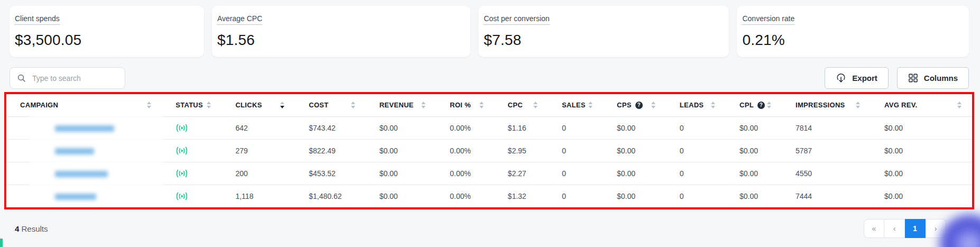 This screenshot has width=980, height=247. What do you see at coordinates (489, 173) in the screenshot?
I see `table-row: 200$453.52$0.000.00%$2.270$0.000$0.00455…` at bounding box center [489, 173].